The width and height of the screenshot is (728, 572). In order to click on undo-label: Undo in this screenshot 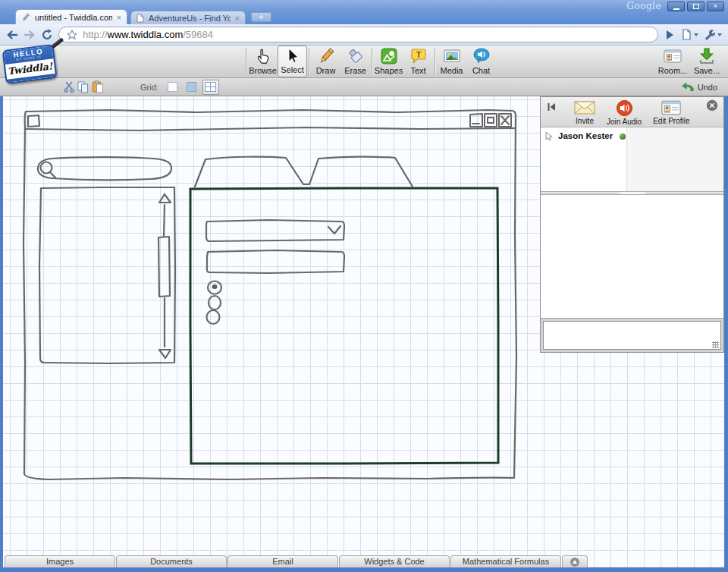, I will do `click(708, 87)`.